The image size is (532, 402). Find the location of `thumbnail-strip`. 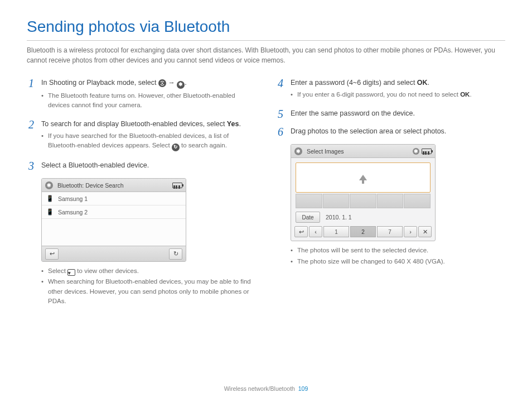

thumbnail-strip is located at coordinates (363, 201).